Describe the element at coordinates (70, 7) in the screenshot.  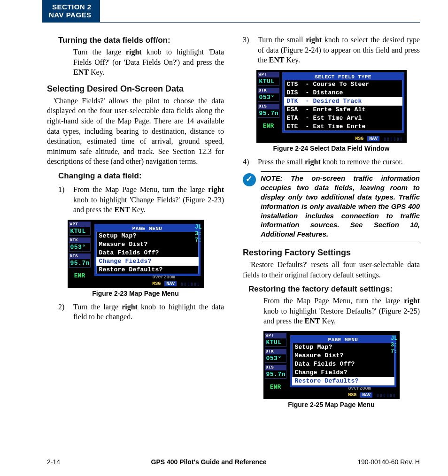
I see `section-line-1: SECTION 2` at that location.